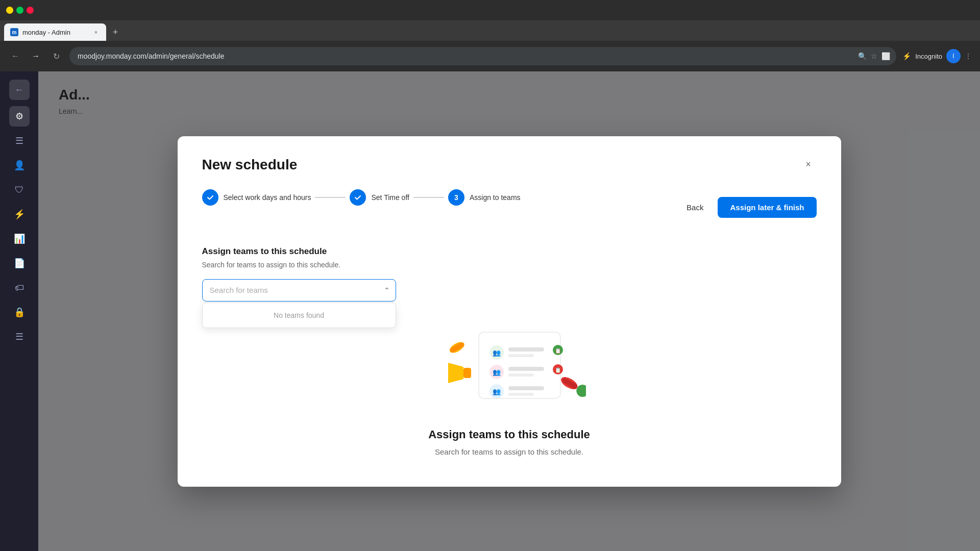 This screenshot has width=980, height=551. I want to click on active-tab: m monday - Admin ×, so click(55, 32).